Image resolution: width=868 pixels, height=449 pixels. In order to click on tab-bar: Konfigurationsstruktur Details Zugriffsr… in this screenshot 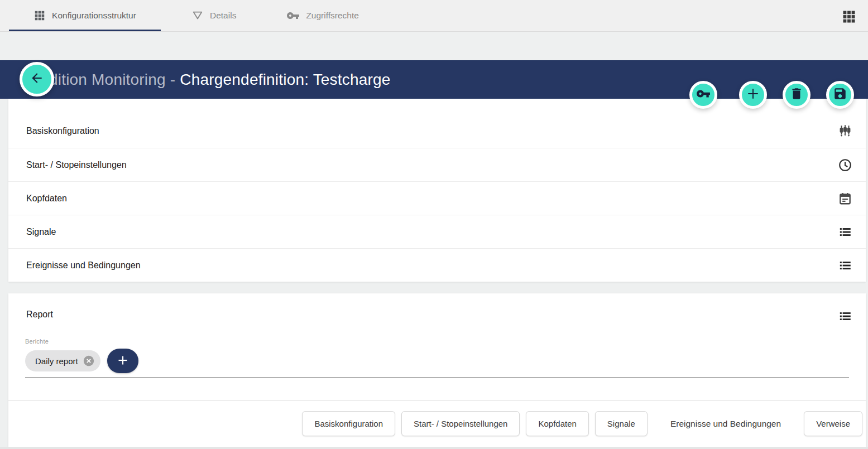, I will do `click(434, 16)`.